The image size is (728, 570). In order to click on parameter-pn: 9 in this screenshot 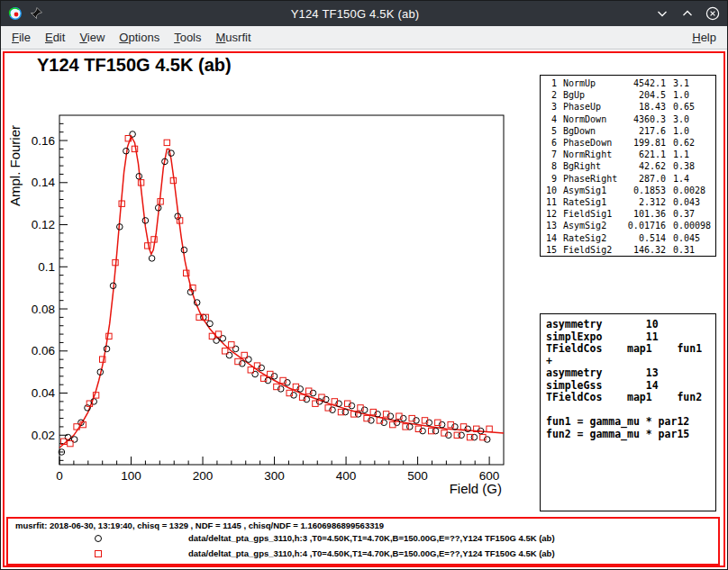, I will do `click(550, 178)`.